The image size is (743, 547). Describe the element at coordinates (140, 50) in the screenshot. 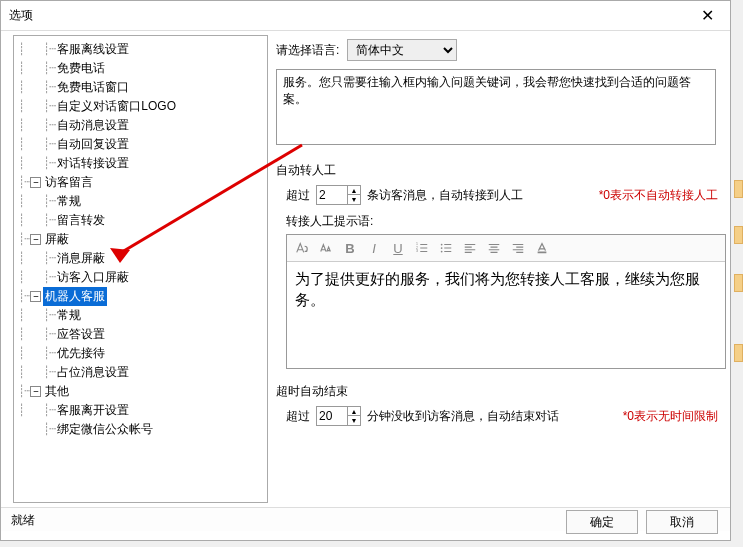

I see `tree-item-offline-setting: ┊ ┊┄客服离线设置` at that location.